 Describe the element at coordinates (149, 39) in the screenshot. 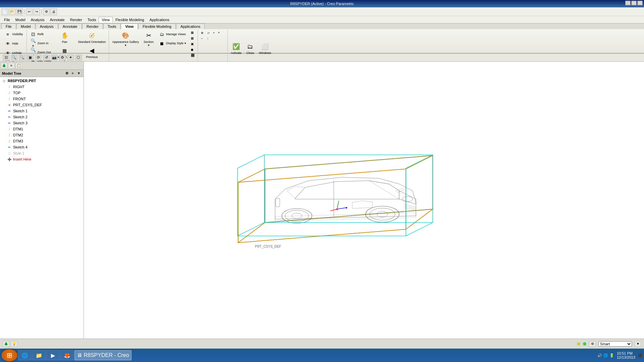

I see `section-button: ✂ Section▾` at that location.